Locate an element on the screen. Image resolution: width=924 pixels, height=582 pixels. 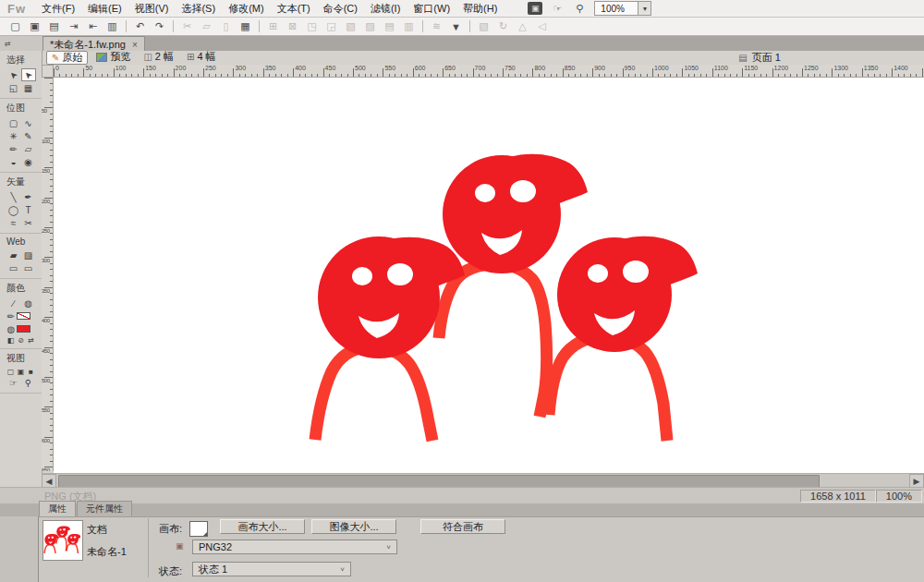
scale-tool: ◱ is located at coordinates (14, 88).